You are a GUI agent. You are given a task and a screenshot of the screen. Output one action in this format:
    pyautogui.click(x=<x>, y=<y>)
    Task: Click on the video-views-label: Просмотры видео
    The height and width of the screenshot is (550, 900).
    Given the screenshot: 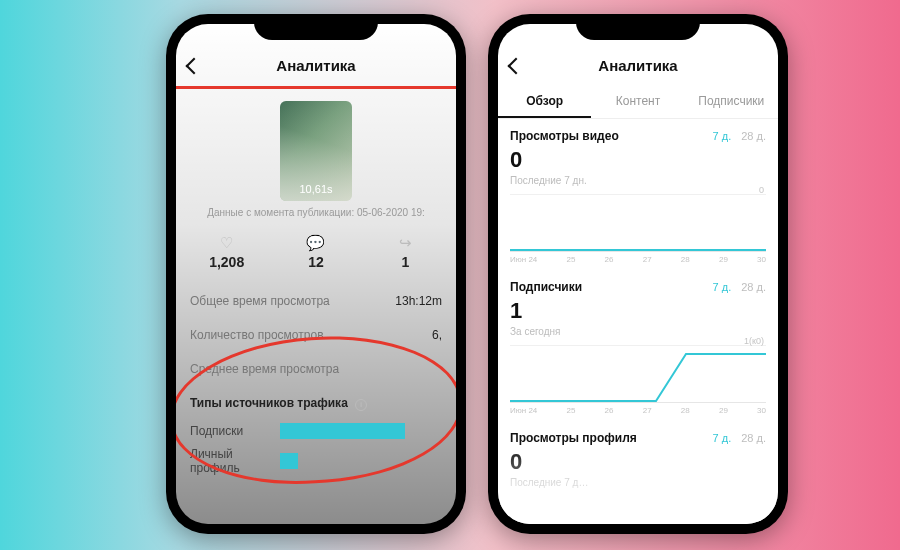 What is the action you would take?
    pyautogui.click(x=564, y=136)
    